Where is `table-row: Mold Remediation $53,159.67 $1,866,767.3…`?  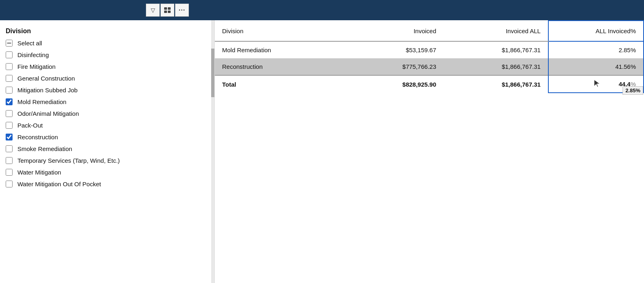 table-row: Mold Remediation $53,159.67 $1,866,767.3… is located at coordinates (429, 50).